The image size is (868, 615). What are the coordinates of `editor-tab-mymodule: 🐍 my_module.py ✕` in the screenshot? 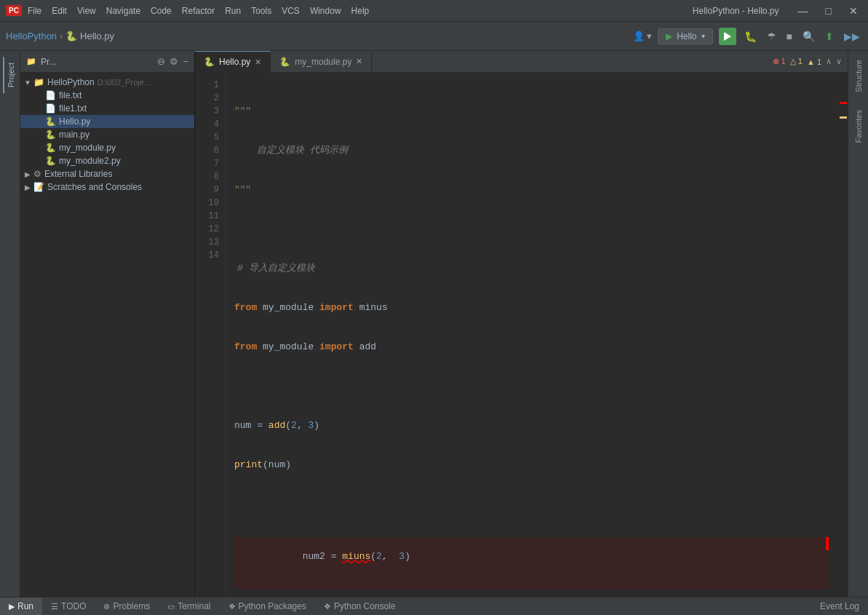 It's located at (322, 61).